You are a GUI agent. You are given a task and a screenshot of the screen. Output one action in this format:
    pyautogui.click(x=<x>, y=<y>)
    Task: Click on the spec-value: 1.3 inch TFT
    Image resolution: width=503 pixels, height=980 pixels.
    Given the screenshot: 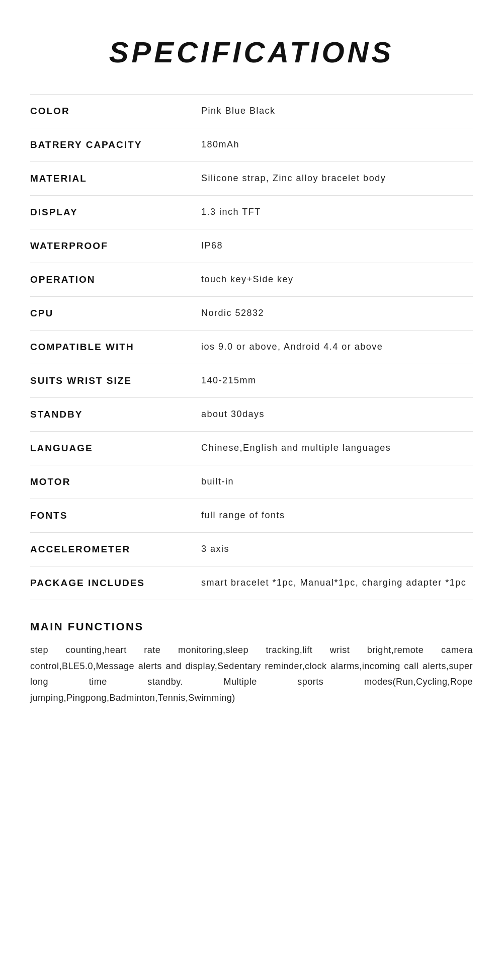 What is the action you would take?
    pyautogui.click(x=322, y=212)
    